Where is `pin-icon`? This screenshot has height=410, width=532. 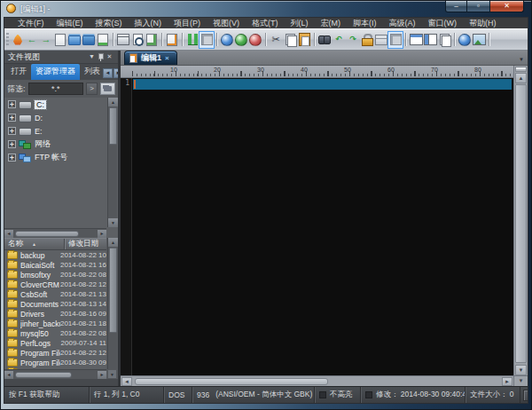
pin-icon is located at coordinates (101, 57).